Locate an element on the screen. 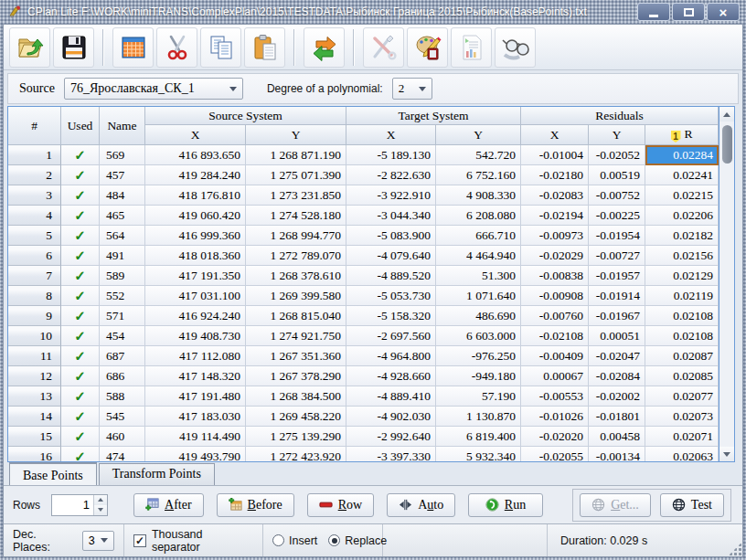 This screenshot has height=560, width=746. cell-sy: 1 275 139.290 is located at coordinates (296, 437).